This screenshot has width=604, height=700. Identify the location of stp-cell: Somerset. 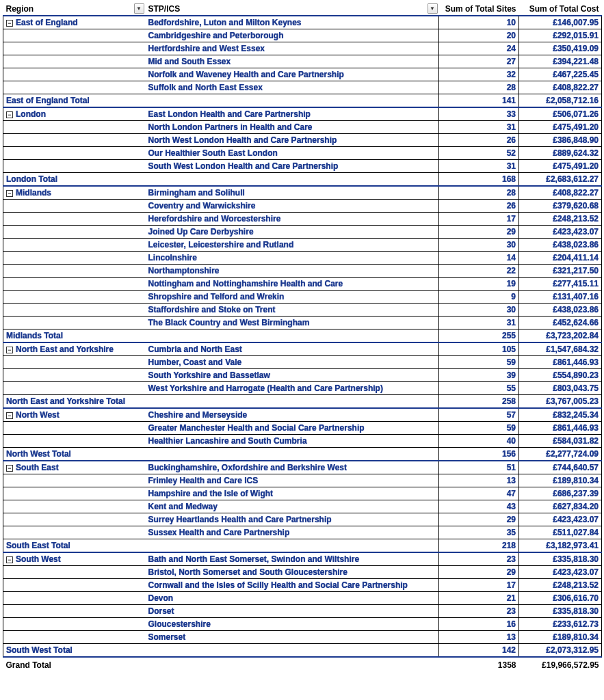
(293, 637).